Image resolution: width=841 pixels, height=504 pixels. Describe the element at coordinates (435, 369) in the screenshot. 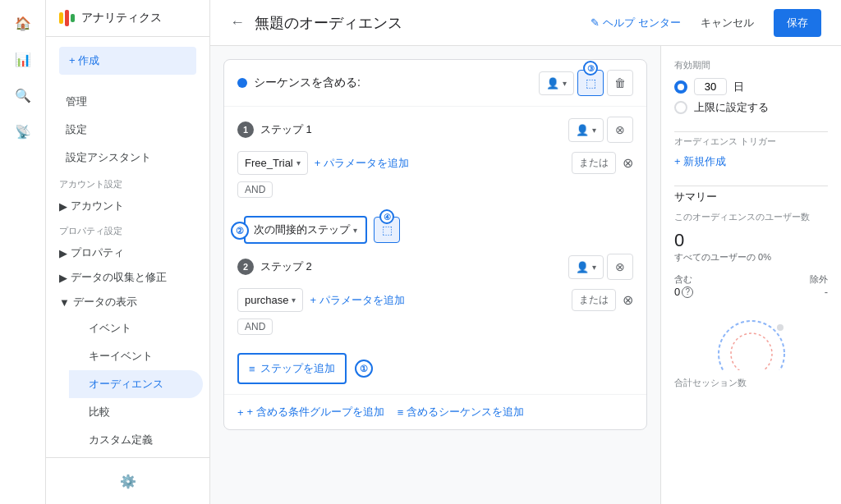

I see `add-step-row: ≡ ステップを追加 ①` at that location.